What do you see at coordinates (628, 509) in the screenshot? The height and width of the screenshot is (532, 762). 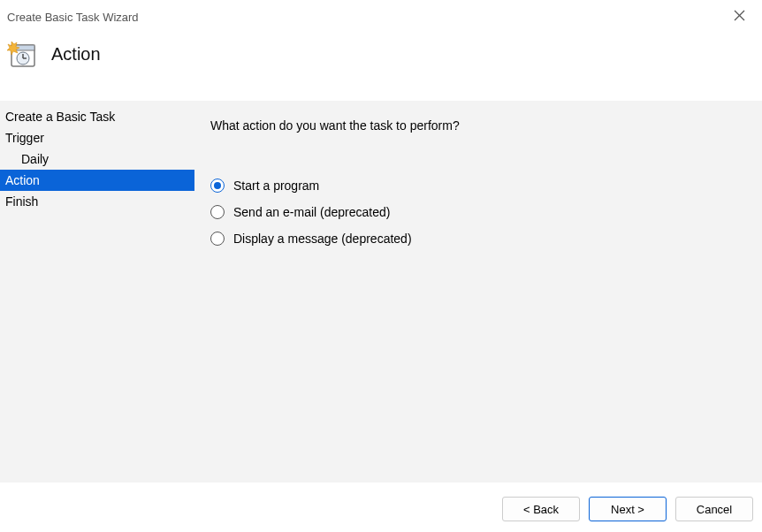 I see `next-button: Next >` at bounding box center [628, 509].